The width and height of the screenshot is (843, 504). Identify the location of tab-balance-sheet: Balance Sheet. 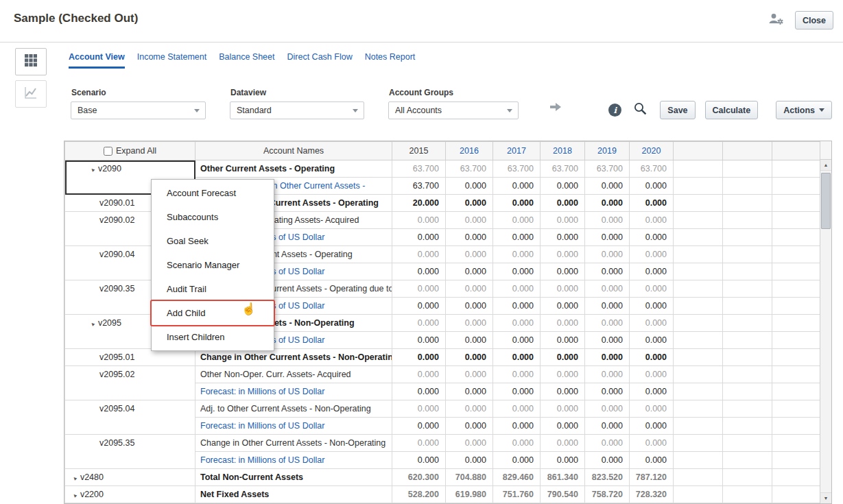
(247, 60).